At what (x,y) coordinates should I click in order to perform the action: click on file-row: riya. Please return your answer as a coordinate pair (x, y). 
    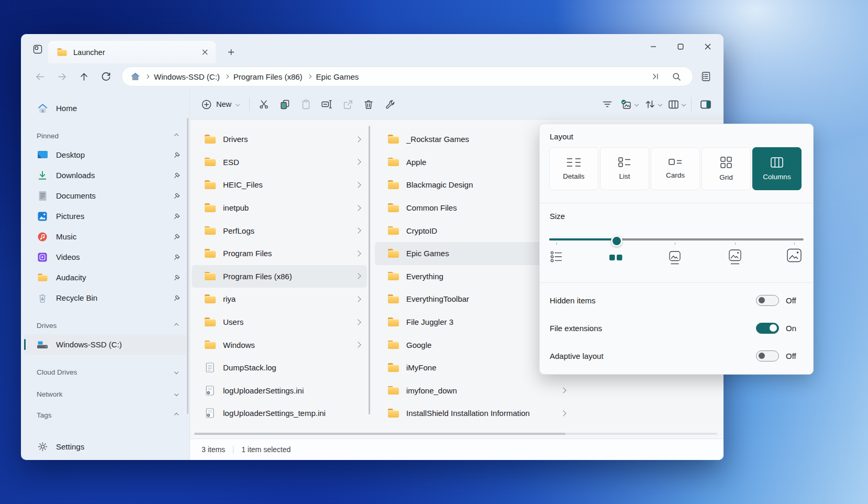
    Looking at the image, I should click on (280, 299).